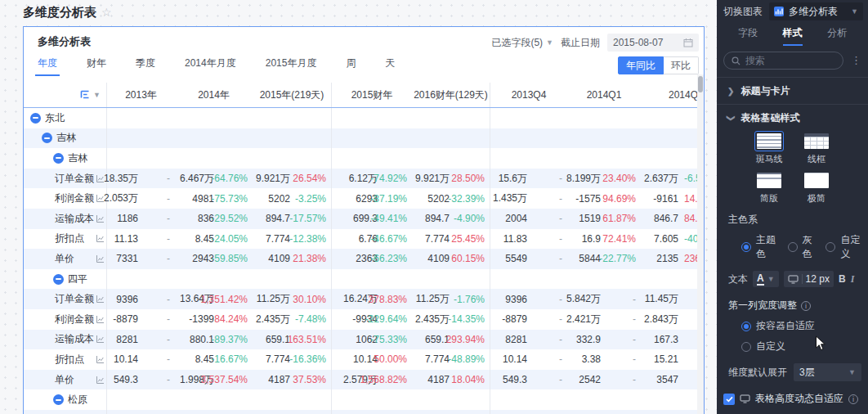  Describe the element at coordinates (669, 95) in the screenshot. I see `column-header: 2014Q` at that location.